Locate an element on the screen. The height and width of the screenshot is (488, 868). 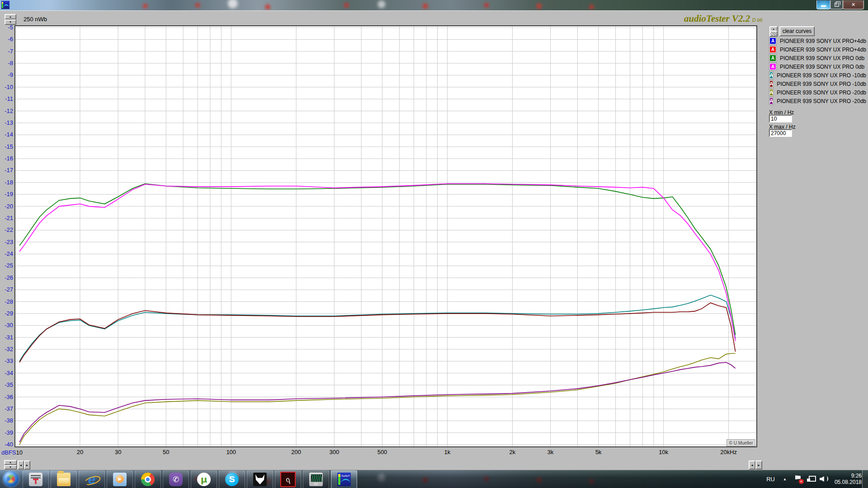
x-tick-label: 30 is located at coordinates (118, 452).